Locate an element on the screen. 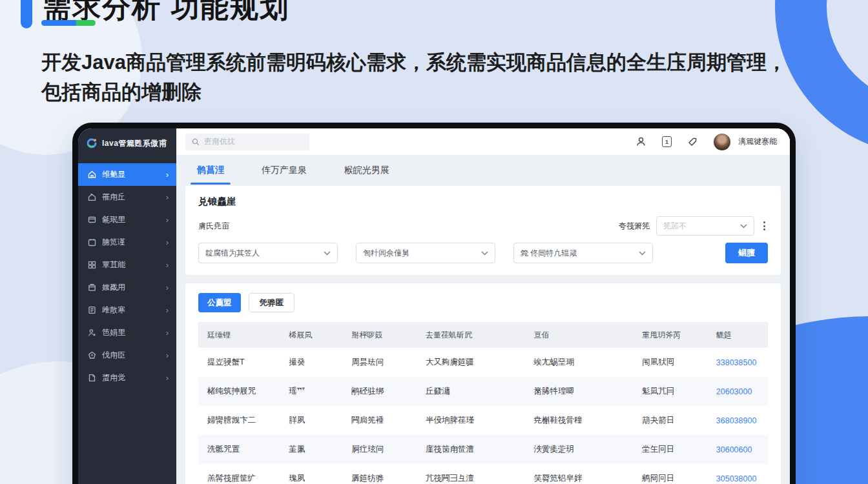 The height and width of the screenshot is (484, 868). sidebar-item-10: 螀甪觉 › is located at coordinates (127, 378).